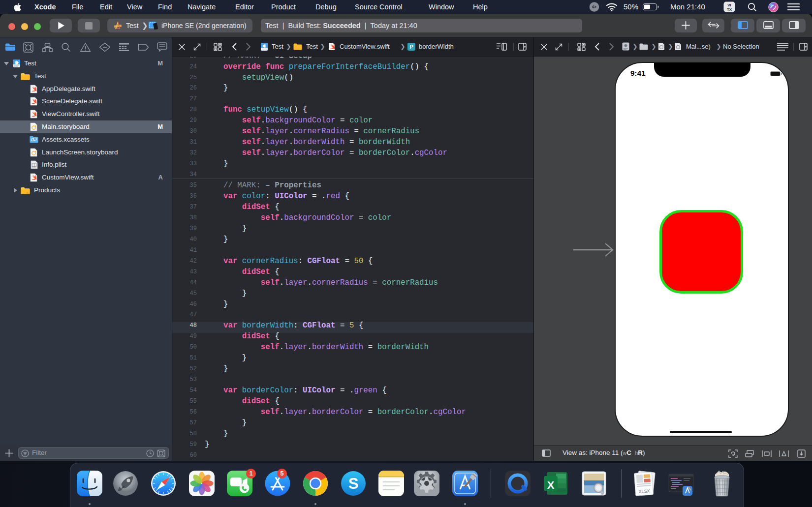 The image size is (812, 507). What do you see at coordinates (729, 10) in the screenshot?
I see `svg-text: TX` at bounding box center [729, 10].